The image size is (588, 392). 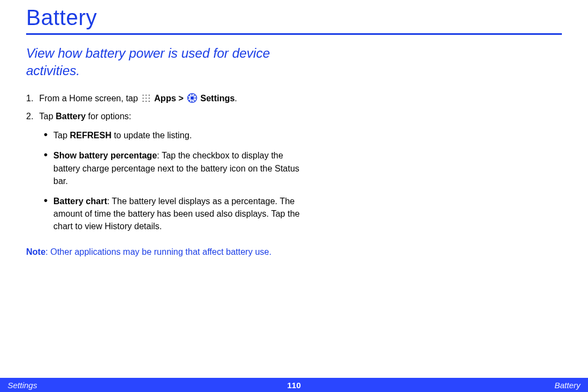 I want to click on footer-page-number: 110, so click(x=294, y=385).